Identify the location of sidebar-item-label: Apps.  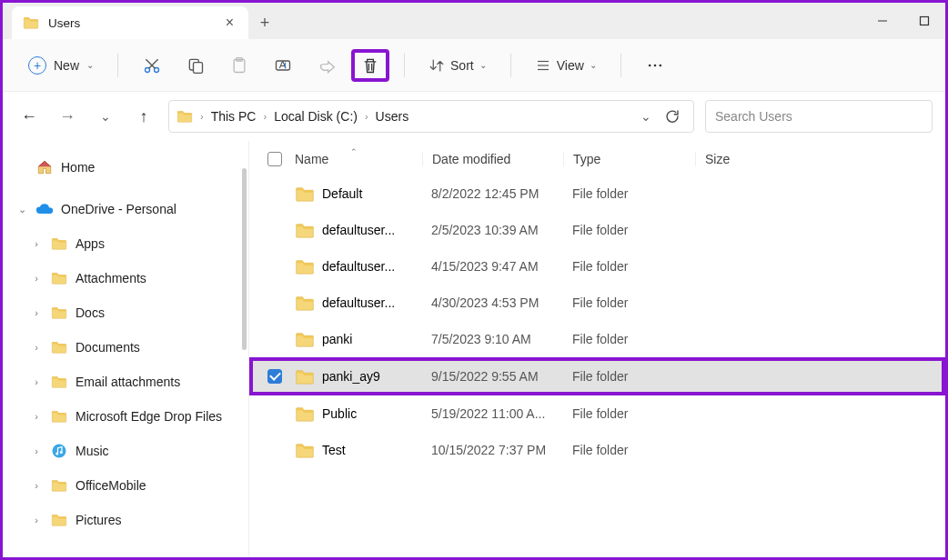
(90, 244).